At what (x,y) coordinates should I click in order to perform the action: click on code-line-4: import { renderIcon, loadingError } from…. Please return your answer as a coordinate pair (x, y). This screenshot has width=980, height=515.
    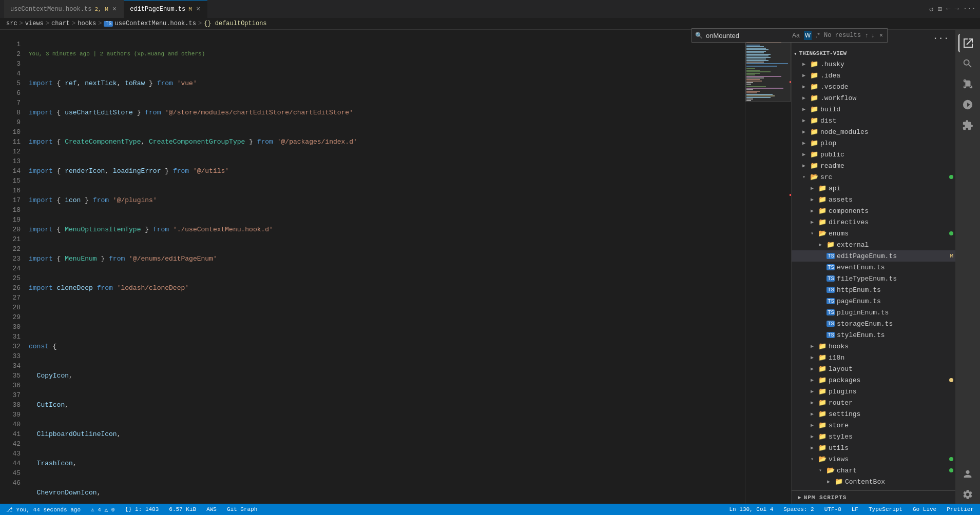
    Looking at the image, I should click on (387, 171).